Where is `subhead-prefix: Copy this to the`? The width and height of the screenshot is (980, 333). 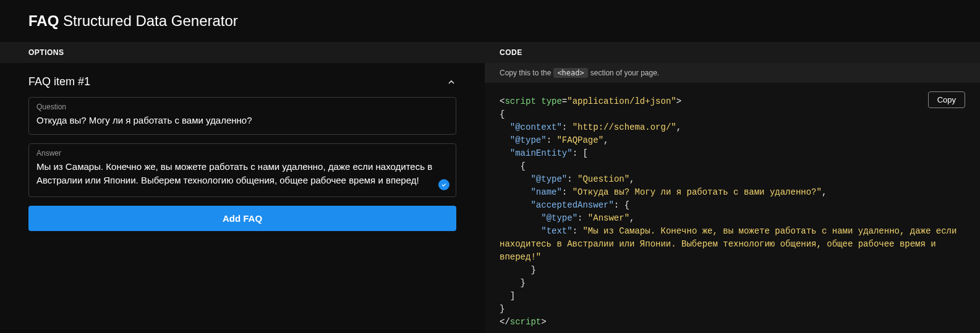
subhead-prefix: Copy this to the is located at coordinates (526, 73).